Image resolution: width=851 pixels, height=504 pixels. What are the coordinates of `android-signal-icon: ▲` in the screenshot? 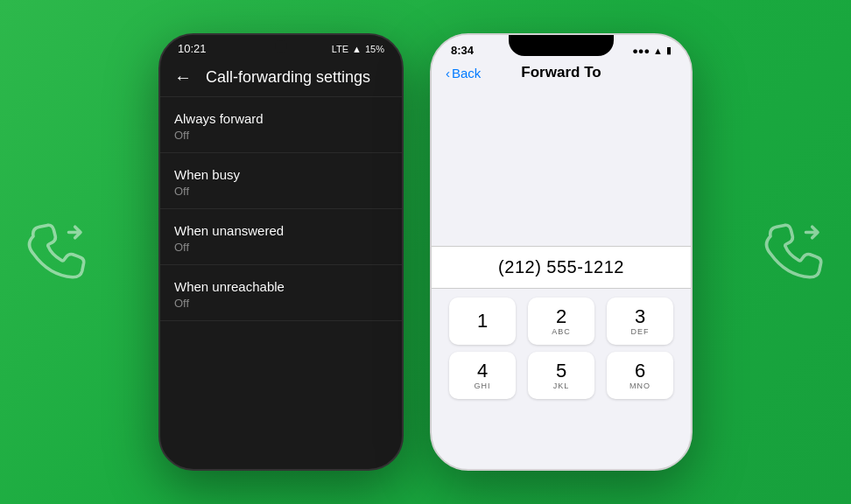 It's located at (357, 49).